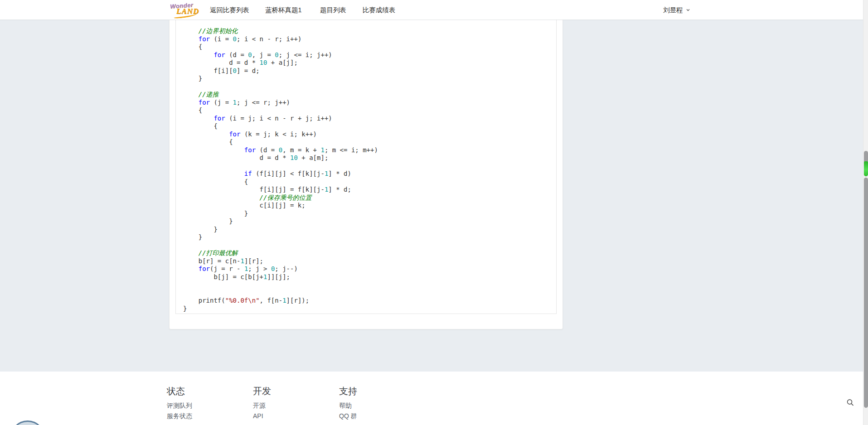  What do you see at coordinates (348, 391) in the screenshot?
I see `footer-heading-support: 支持` at bounding box center [348, 391].